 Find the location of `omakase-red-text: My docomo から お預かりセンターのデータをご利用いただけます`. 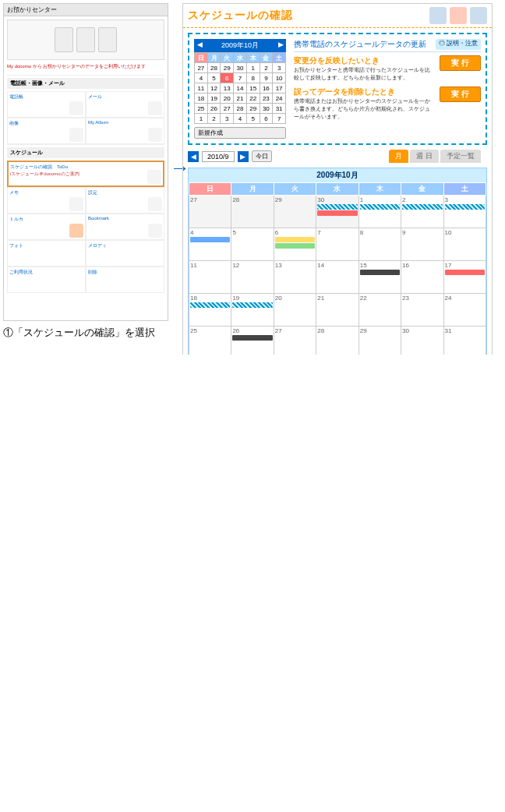

omakase-red-text: My docomo から お預かりセンターのデータをご利用いただけます is located at coordinates (86, 67).